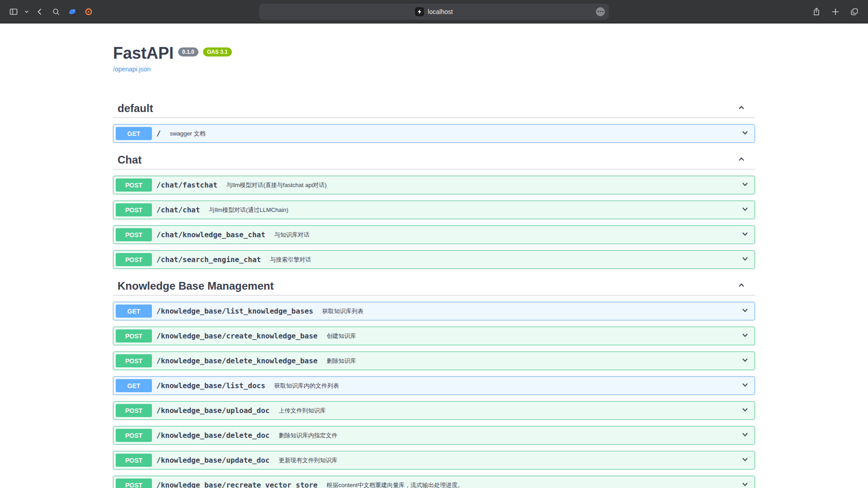  I want to click on sidebar-icon, so click(14, 12).